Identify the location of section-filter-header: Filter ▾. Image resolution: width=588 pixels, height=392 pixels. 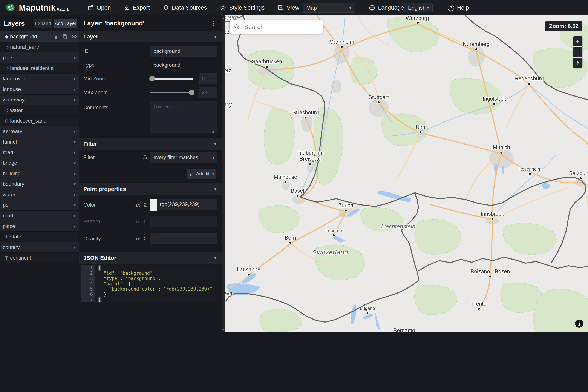
(150, 144).